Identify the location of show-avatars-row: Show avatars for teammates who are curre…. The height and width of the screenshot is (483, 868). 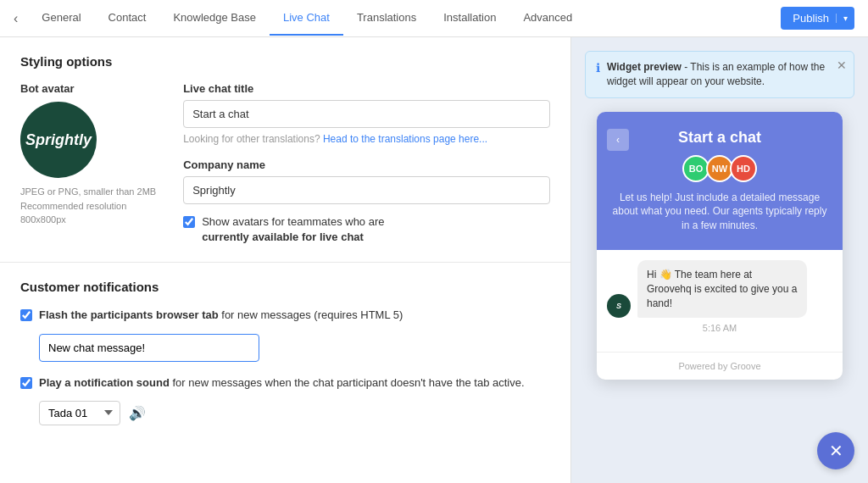
(366, 230).